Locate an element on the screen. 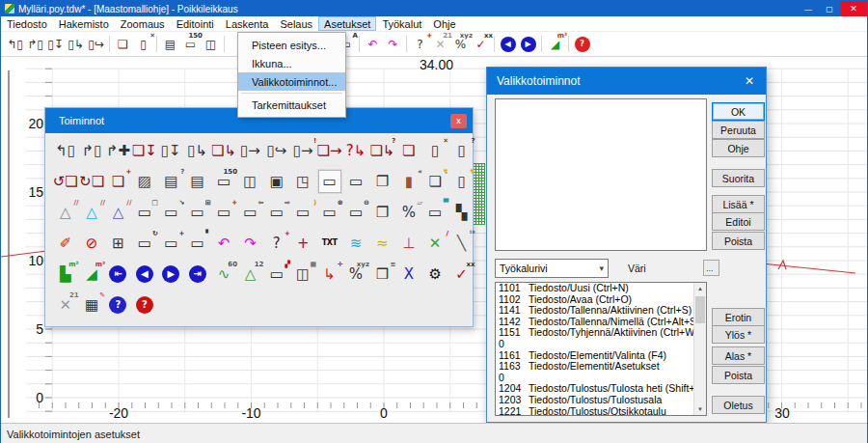 The image size is (868, 443). menu-item-valikkotoiminnot: Valikkotoiminnot... is located at coordinates (291, 81).